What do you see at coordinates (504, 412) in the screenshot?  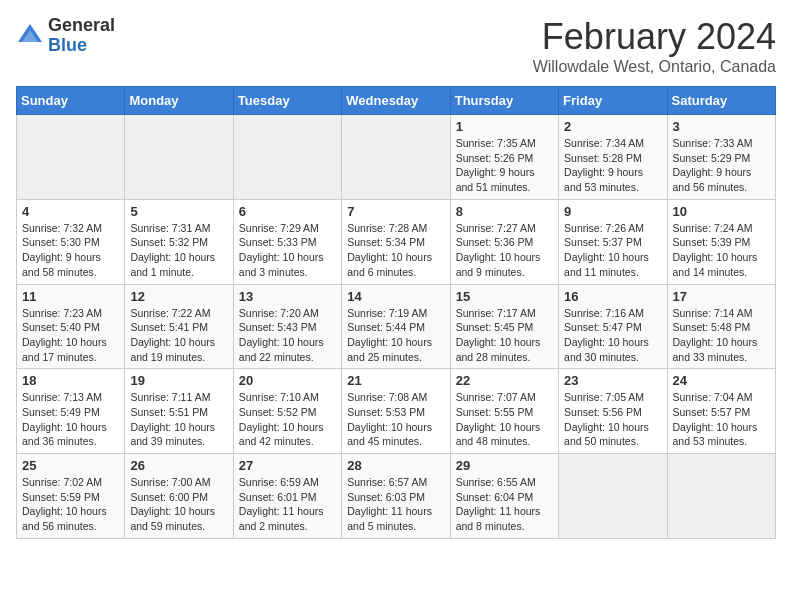 I see `calendar-cell: 22Sunrise: 7:07 AM Sunset: 5:55 PM Dayli…` at bounding box center [504, 412].